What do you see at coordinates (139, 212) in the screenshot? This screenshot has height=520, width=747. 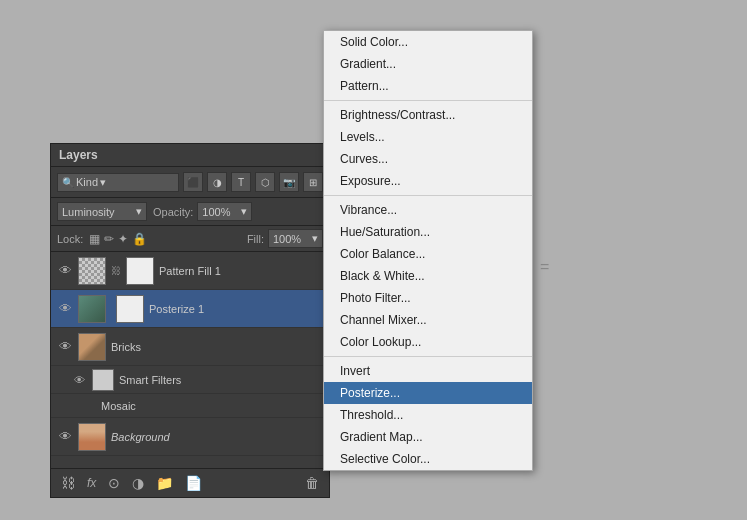 I see `blend-chevron-icon: ▾` at bounding box center [139, 212].